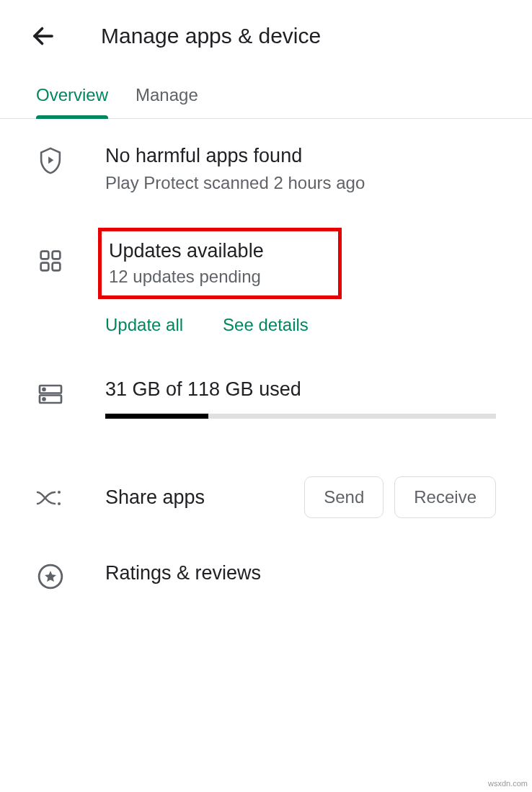  Describe the element at coordinates (301, 156) in the screenshot. I see `protect-title: No harmful apps found` at that location.